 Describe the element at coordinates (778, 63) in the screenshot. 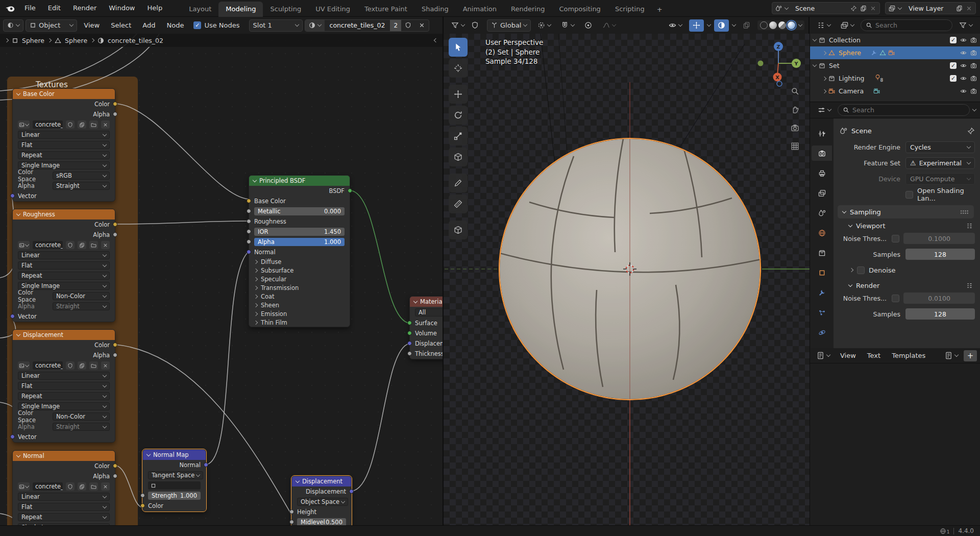

I see `navigation-gizmo: Z Y X` at that location.